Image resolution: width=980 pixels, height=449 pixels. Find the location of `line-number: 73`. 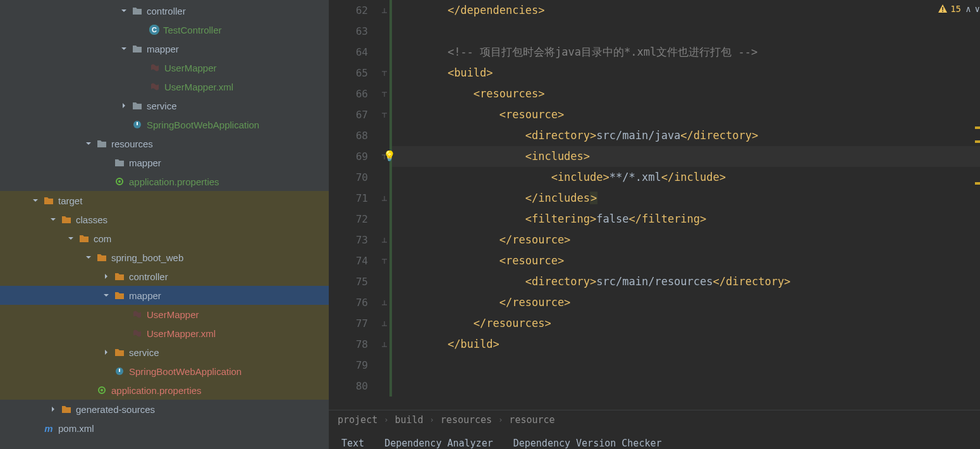

line-number: 73 is located at coordinates (348, 240).